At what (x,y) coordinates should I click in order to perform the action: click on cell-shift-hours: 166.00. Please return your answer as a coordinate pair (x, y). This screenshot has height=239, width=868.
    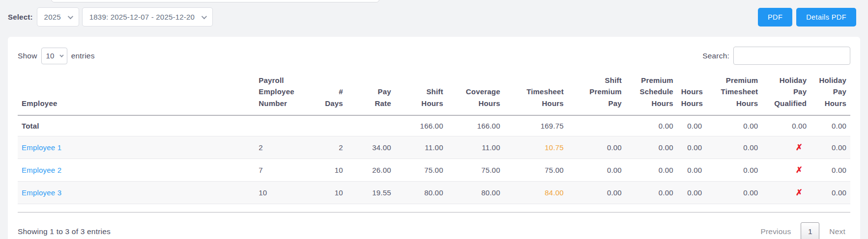
    Looking at the image, I should click on (421, 126).